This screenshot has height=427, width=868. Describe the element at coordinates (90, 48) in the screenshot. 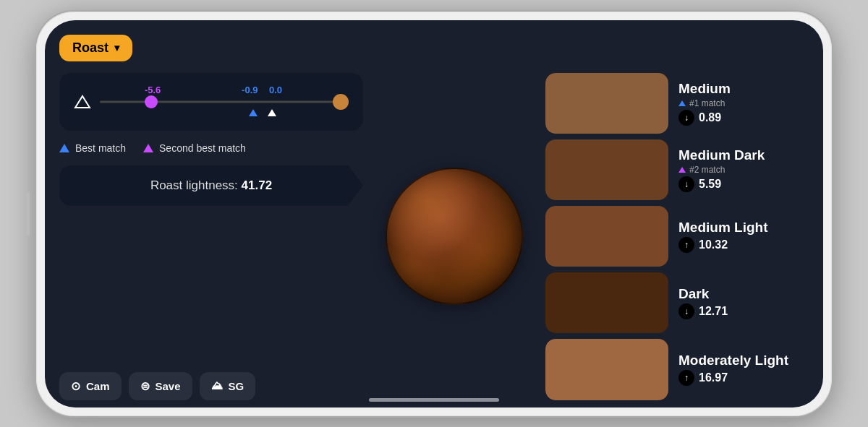

I see `roast-label: Roast` at that location.